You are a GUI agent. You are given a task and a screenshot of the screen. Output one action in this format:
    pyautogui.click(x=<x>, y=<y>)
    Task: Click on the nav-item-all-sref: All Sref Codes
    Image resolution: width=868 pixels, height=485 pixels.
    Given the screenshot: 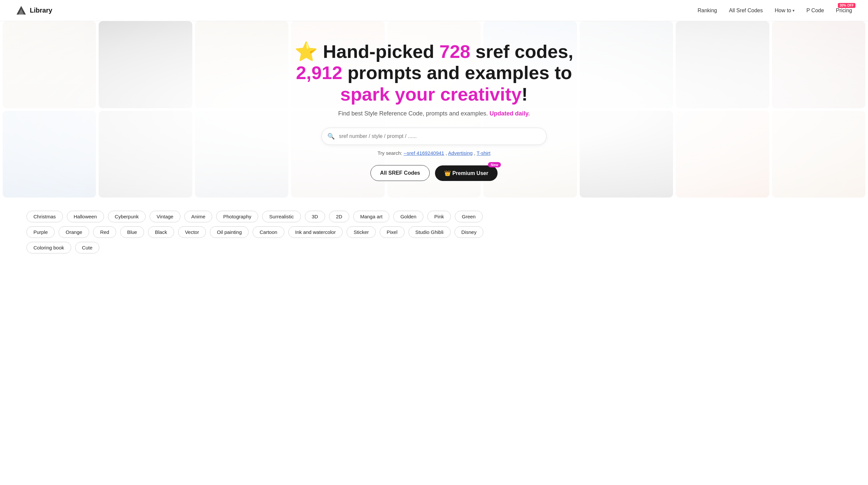 What is the action you would take?
    pyautogui.click(x=746, y=11)
    